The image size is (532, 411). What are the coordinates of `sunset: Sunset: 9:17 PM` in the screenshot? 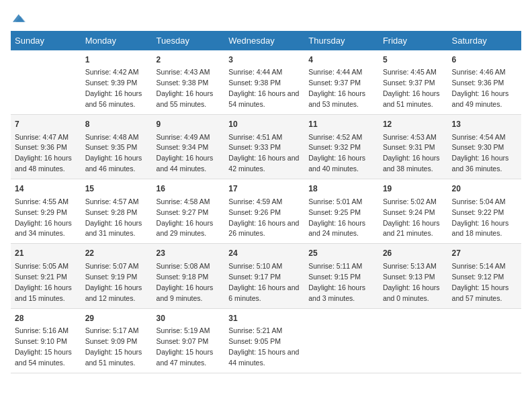 It's located at (255, 277).